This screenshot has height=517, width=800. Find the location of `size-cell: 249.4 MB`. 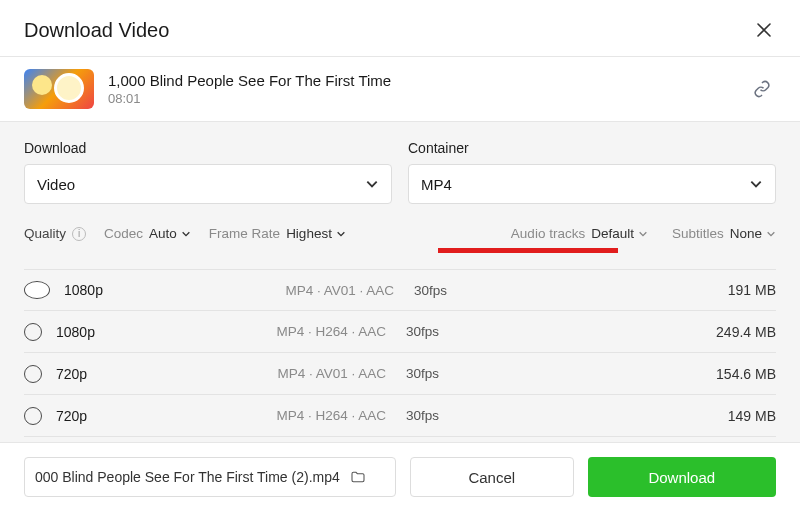

size-cell: 249.4 MB is located at coordinates (651, 332).